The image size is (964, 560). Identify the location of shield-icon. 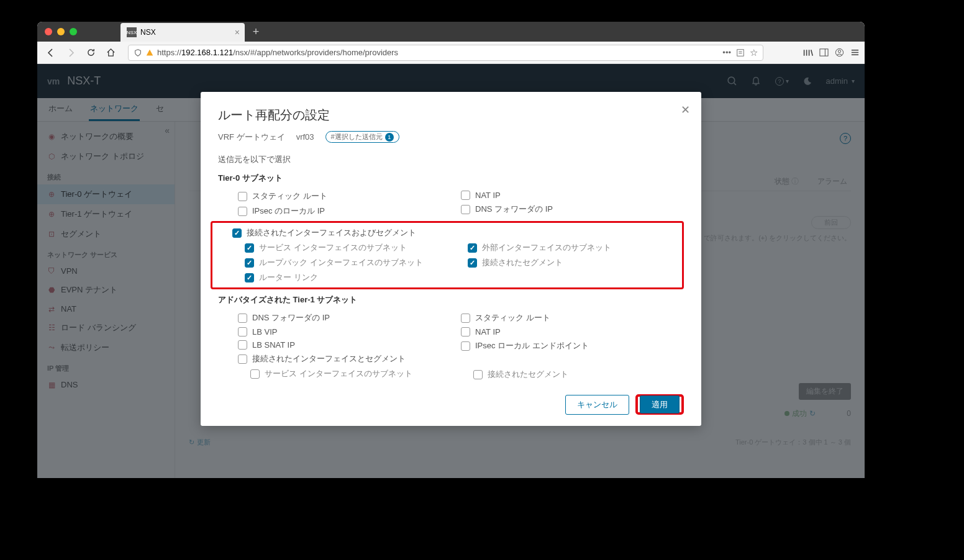
(138, 53).